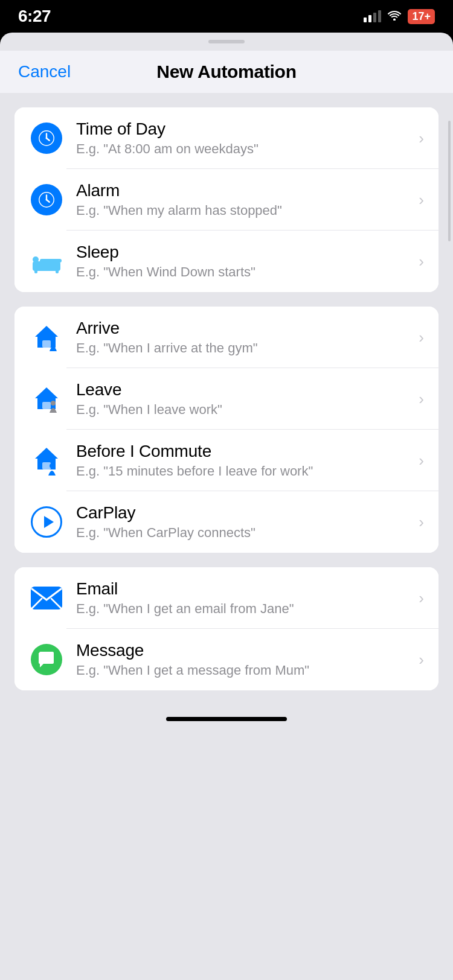  Describe the element at coordinates (226, 42) in the screenshot. I see `sheet-handle` at that location.